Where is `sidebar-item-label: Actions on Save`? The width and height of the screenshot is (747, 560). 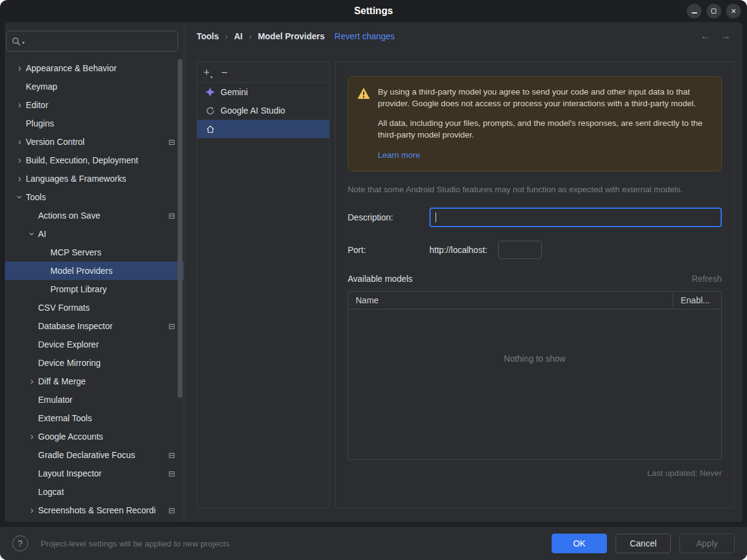 sidebar-item-label: Actions on Save is located at coordinates (69, 216).